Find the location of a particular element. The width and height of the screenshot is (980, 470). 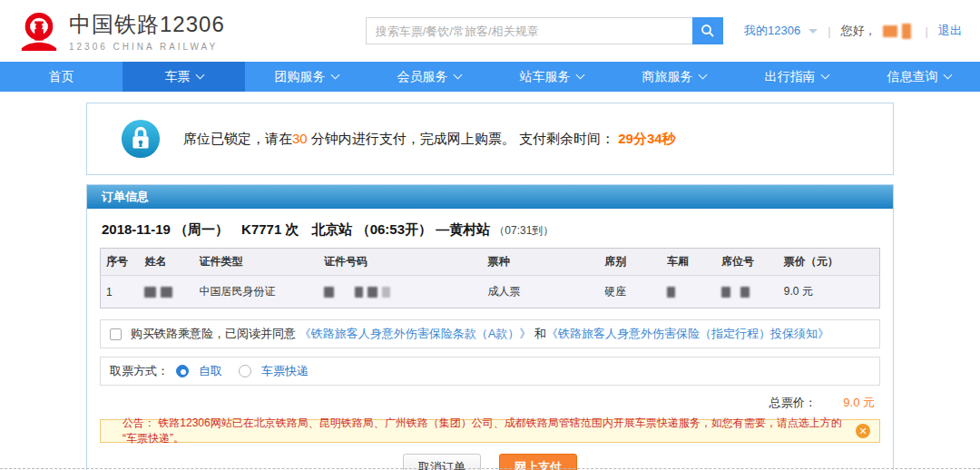

col-seat-class: 席别 is located at coordinates (630, 262).